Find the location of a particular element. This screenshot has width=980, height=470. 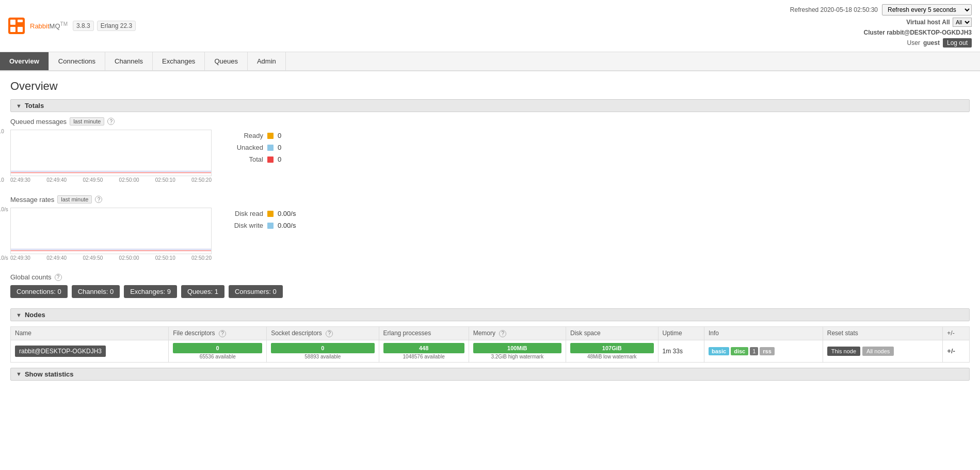

col-name: Name is located at coordinates (90, 334).